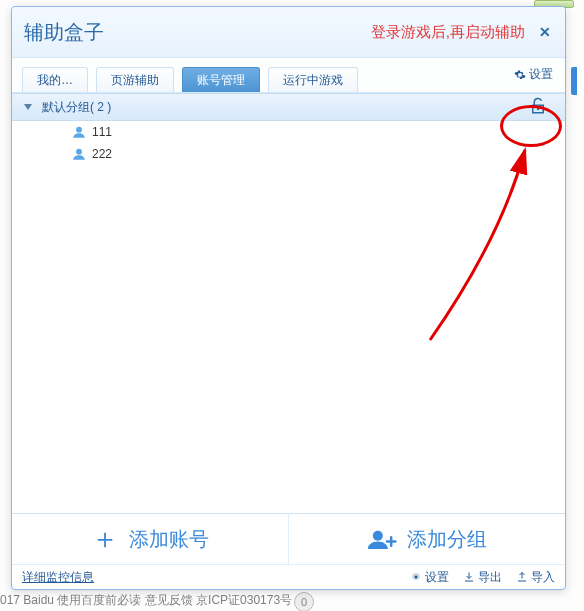 This screenshot has width=584, height=611. I want to click on plus-icon: ＋, so click(105, 539).